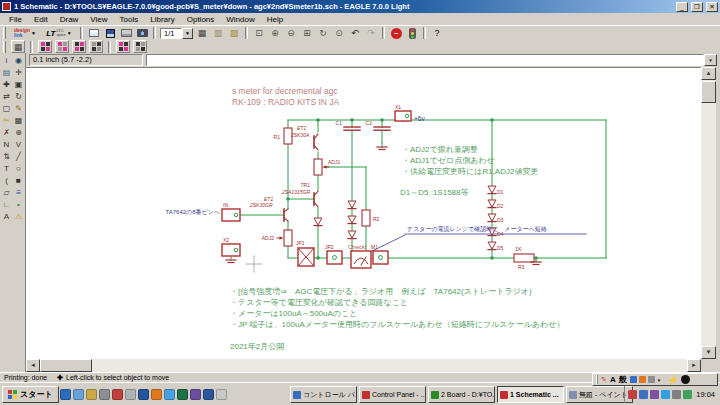 This screenshot has height=405, width=720. What do you see at coordinates (162, 20) in the screenshot?
I see `menu-library: Library` at bounding box center [162, 20].